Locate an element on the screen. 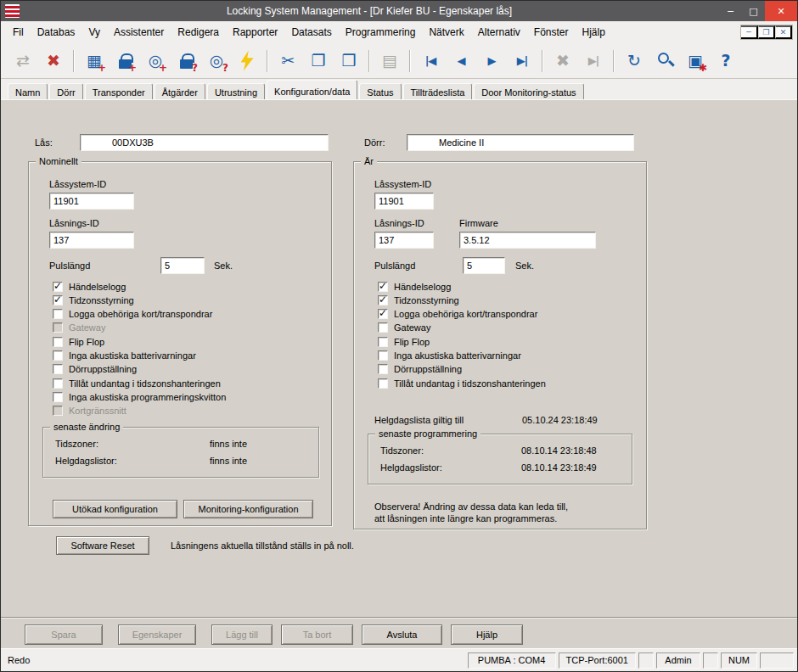 The width and height of the screenshot is (798, 672). new-lock-button: + is located at coordinates (125, 61).